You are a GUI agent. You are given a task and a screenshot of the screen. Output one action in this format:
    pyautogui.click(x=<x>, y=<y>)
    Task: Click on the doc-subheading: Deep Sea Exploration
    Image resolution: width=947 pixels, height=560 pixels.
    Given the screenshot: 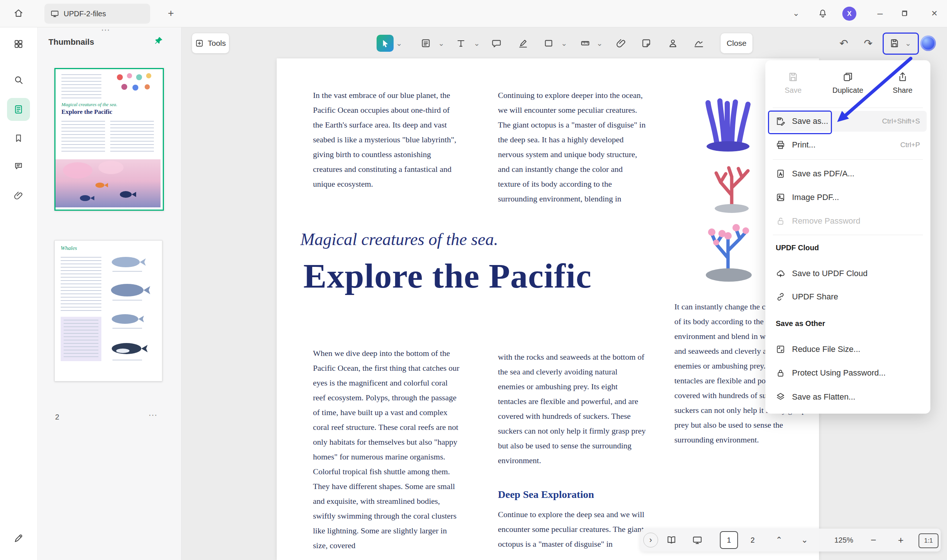 What is the action you would take?
    pyautogui.click(x=572, y=494)
    